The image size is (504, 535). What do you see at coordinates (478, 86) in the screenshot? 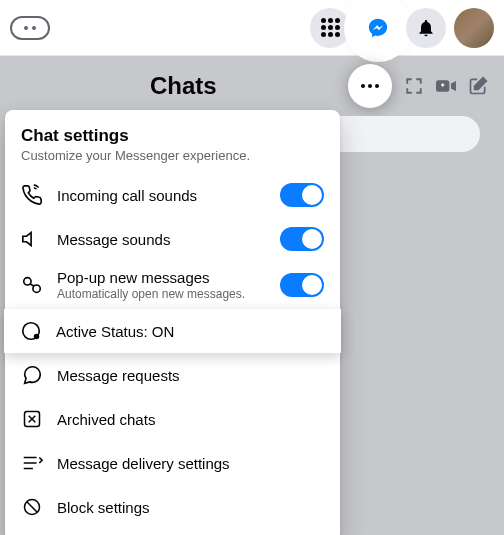
I see `compose-icon` at bounding box center [478, 86].